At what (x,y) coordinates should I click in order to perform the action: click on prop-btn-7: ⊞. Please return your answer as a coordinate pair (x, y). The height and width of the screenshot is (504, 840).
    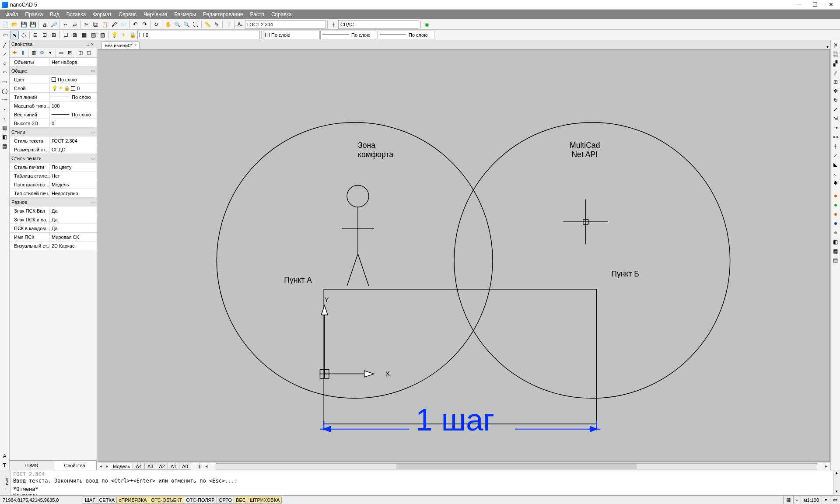
    Looking at the image, I should click on (70, 53).